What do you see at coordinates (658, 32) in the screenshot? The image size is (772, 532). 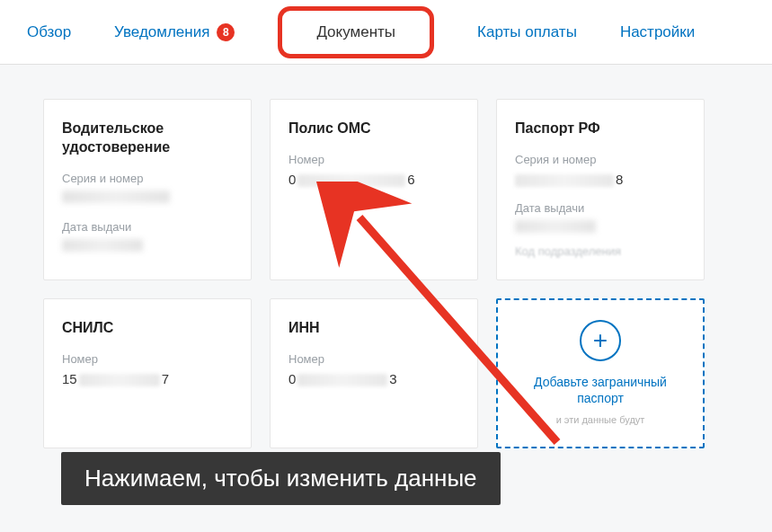 I see `tab-settings: Настройки` at bounding box center [658, 32].